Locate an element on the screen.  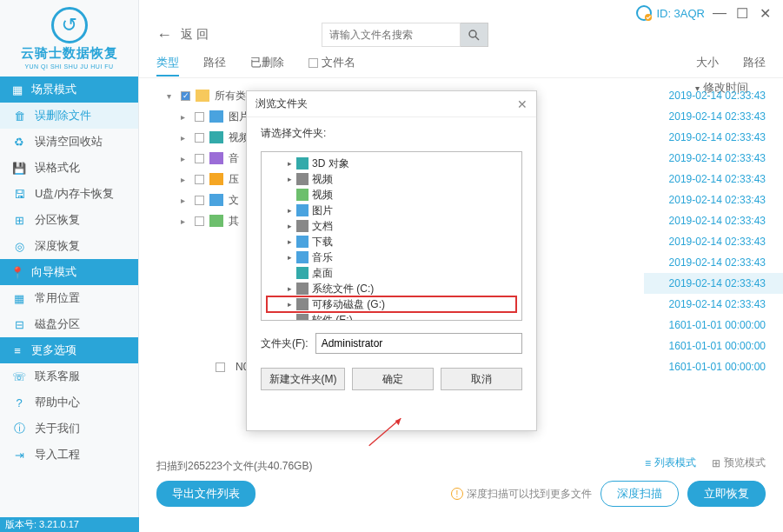
help-icon: ? is located at coordinates (19, 403).